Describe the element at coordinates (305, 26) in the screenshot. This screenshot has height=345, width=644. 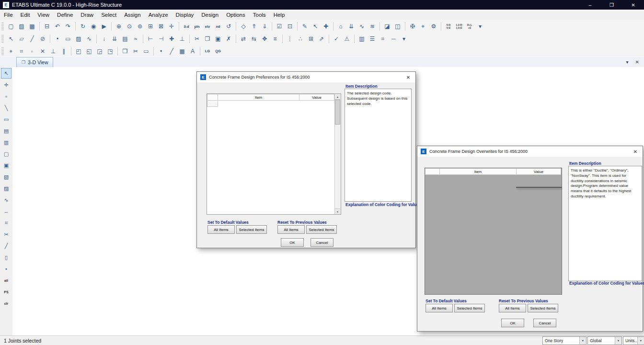
I see `draw-mode-icon: ✎` at that location.